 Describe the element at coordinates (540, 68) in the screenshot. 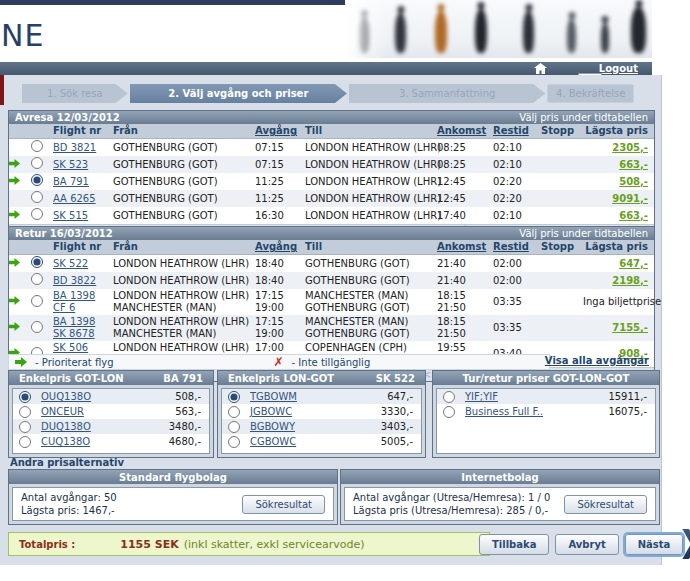

I see `home-icon` at that location.